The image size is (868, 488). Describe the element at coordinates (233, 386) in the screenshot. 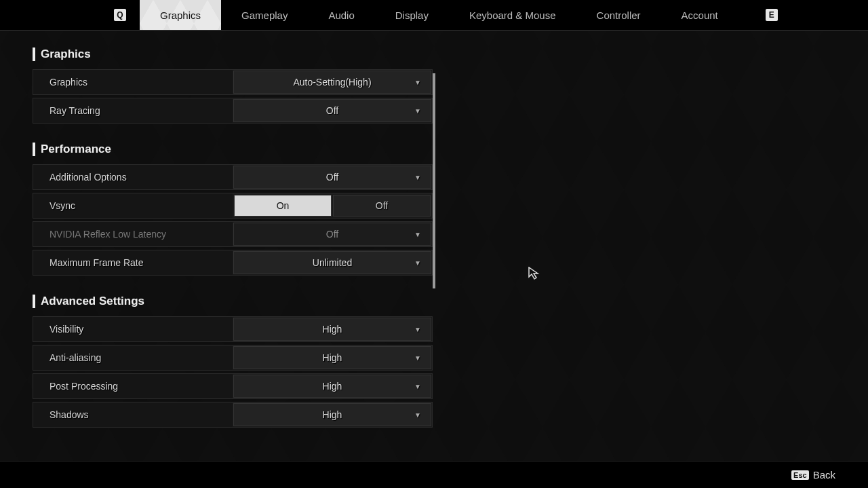

I see `row-post-processing: Post Processing High ▼` at that location.